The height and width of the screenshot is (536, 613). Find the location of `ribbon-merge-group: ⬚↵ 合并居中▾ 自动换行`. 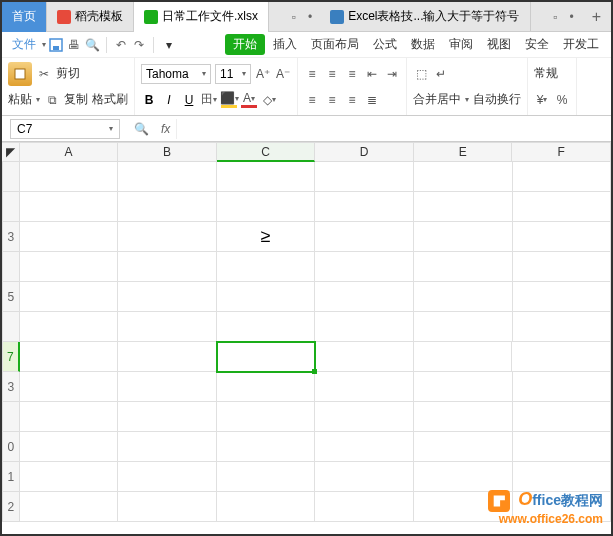

ribbon-merge-group: ⬚↵ 合并居中▾ 自动换行 is located at coordinates (468, 86).